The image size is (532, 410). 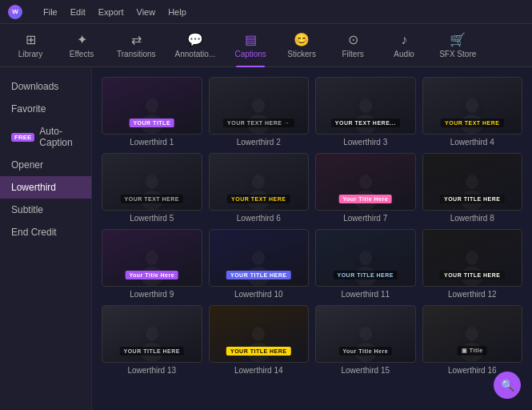 What do you see at coordinates (46, 232) in the screenshot?
I see `sidebar-item-endcredit: End Credit` at bounding box center [46, 232].